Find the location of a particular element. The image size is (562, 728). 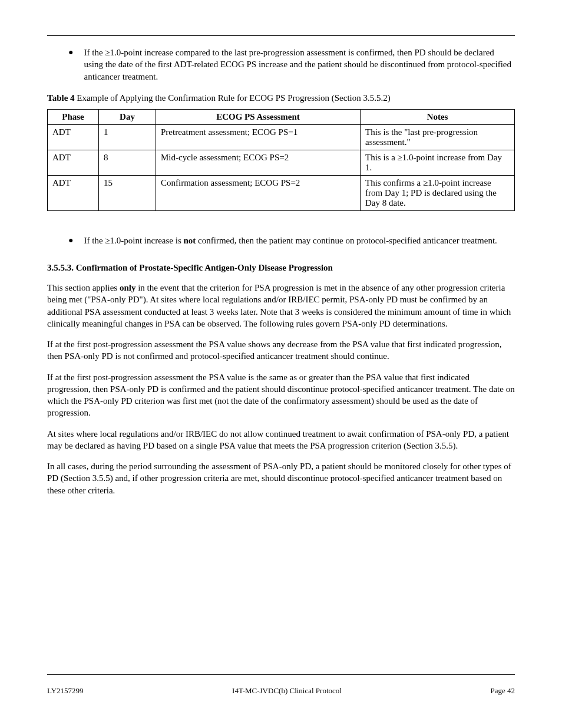

bullet-1-text: If the ≥1.0-point increase compared to t… is located at coordinates (299, 65).